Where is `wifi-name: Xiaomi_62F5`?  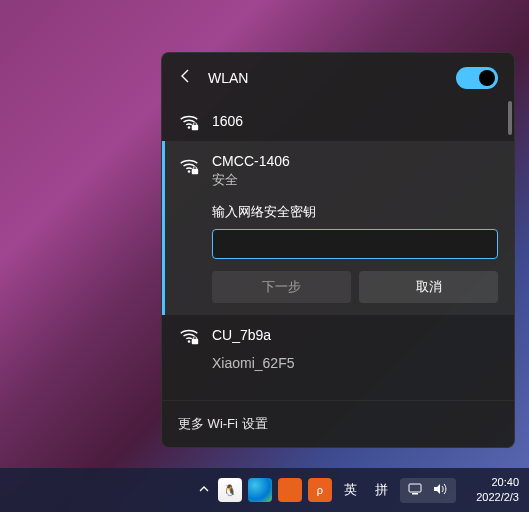 wifi-name: Xiaomi_62F5 is located at coordinates (254, 363).